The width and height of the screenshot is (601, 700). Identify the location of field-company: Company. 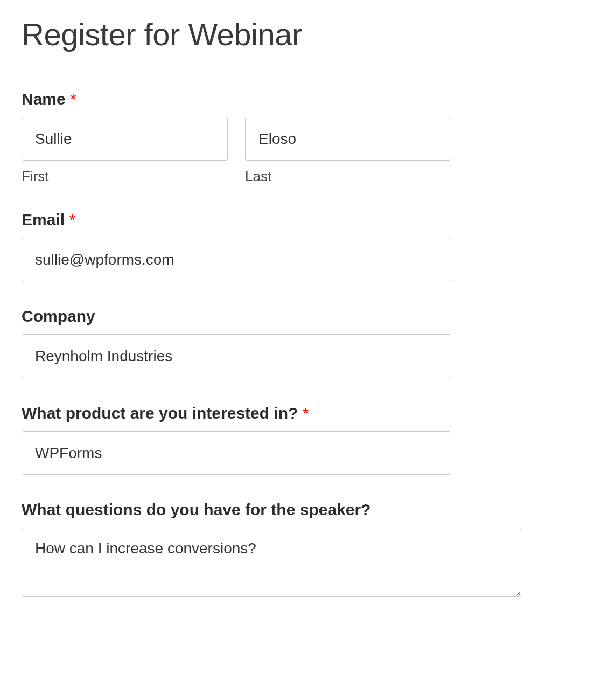
(300, 343).